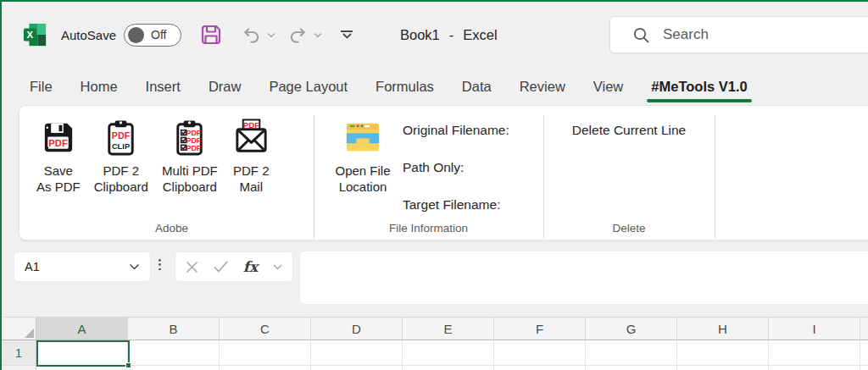 The width and height of the screenshot is (868, 370). Describe the element at coordinates (815, 367) in the screenshot. I see `cell-i2-partial` at that location.